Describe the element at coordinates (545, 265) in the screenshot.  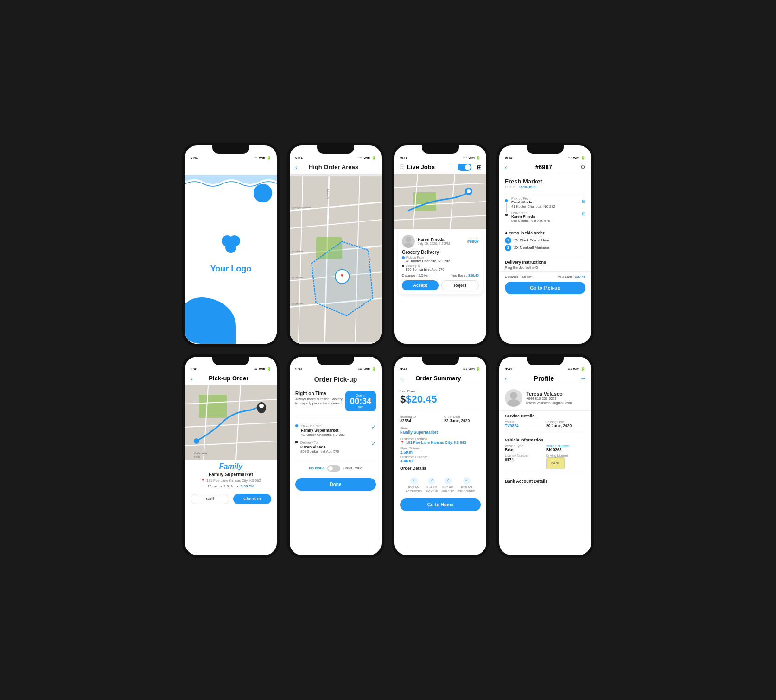
I see `instructions: Delivery Instructions Ring the doorbell …` at that location.